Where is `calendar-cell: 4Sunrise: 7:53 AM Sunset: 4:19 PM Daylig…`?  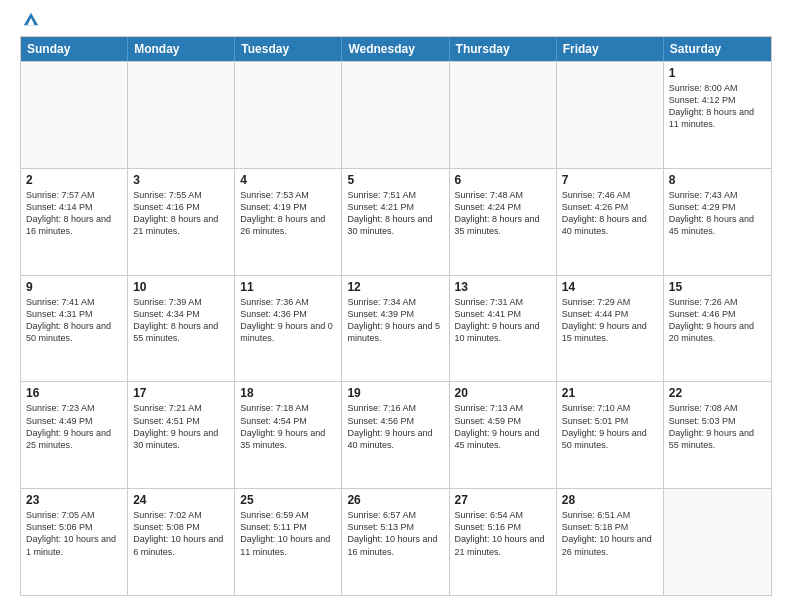
calendar-cell: 4Sunrise: 7:53 AM Sunset: 4:19 PM Daylig… is located at coordinates (288, 222).